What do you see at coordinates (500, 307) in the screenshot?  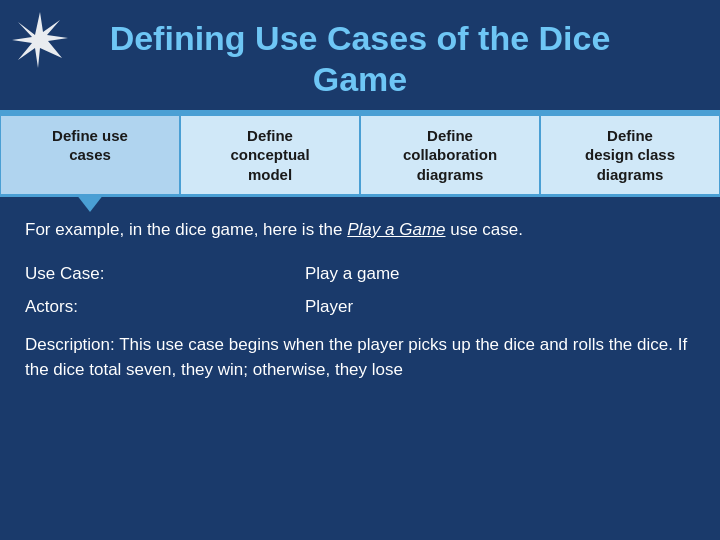 I see `actors-value: Player` at bounding box center [500, 307].